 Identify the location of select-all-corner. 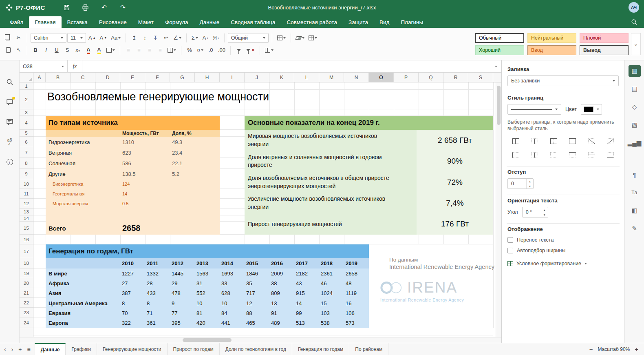
(26, 78).